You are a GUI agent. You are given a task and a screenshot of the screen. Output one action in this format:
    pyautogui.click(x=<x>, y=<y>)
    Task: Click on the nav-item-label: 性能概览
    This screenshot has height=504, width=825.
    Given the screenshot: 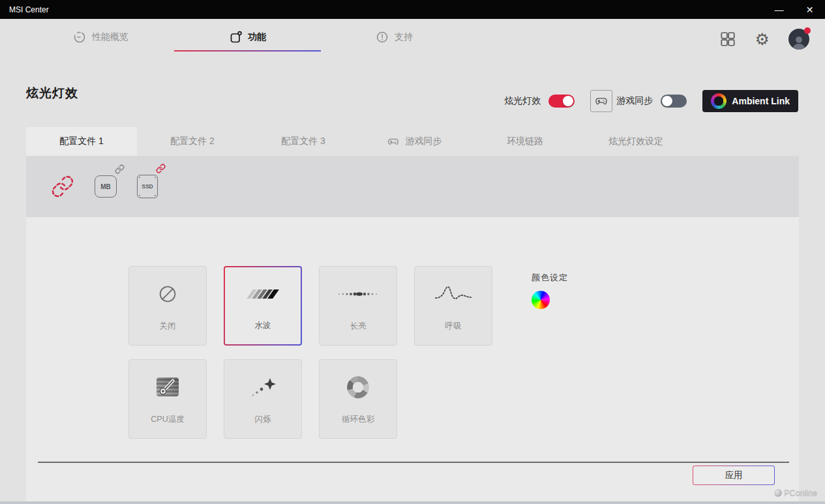 What is the action you would take?
    pyautogui.click(x=110, y=37)
    